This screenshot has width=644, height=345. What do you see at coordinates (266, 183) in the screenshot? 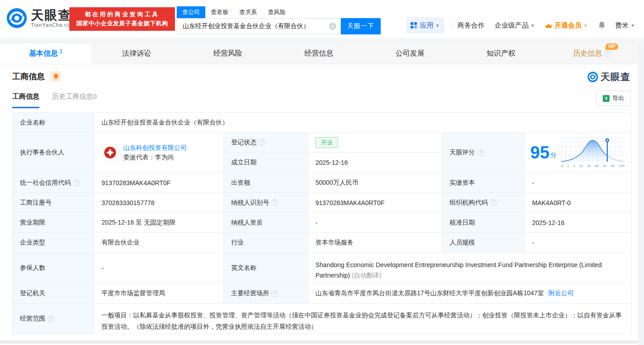
I see `label-capital: 出资额` at bounding box center [266, 183].